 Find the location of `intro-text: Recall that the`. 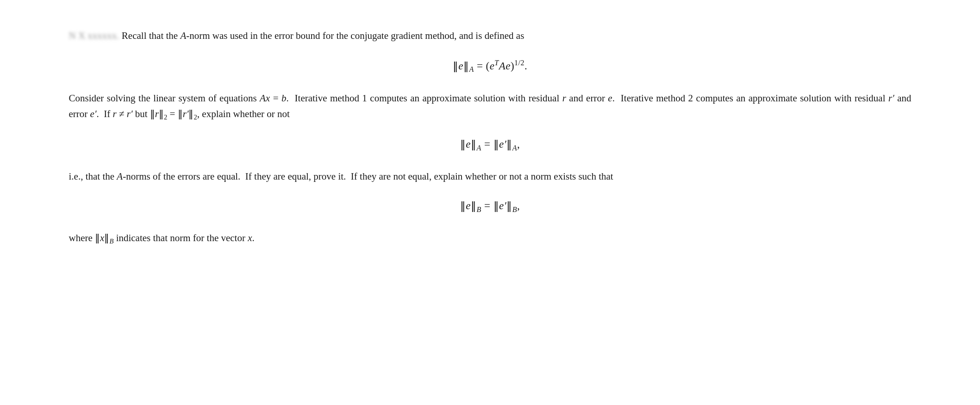

intro-text: Recall that the is located at coordinates (150, 36).